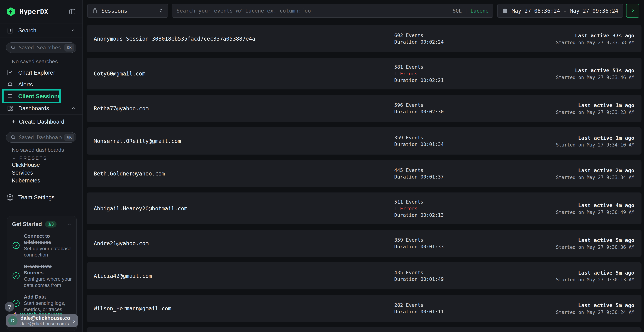 Image resolution: width=644 pixels, height=332 pixels. What do you see at coordinates (458, 305) in the screenshot?
I see `session-events: 282 Events` at bounding box center [458, 305].